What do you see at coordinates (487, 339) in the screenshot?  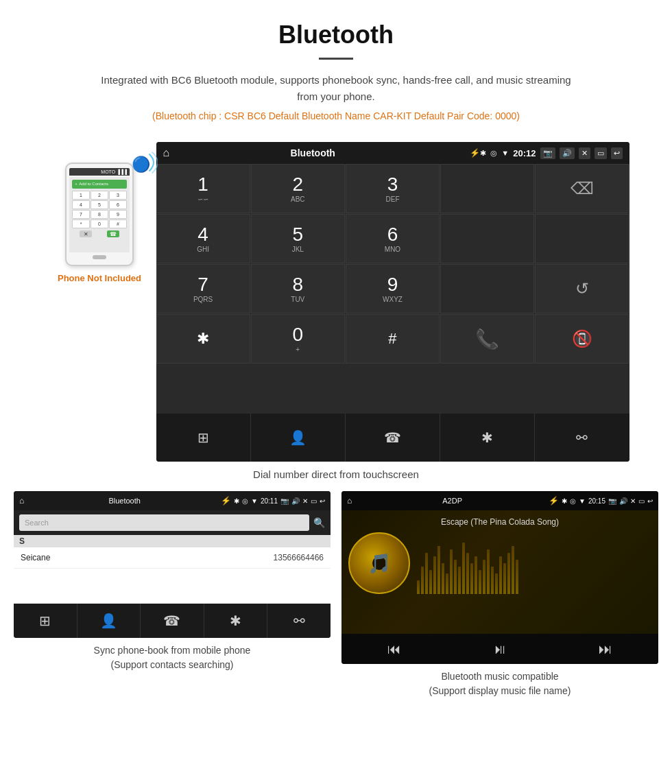 I see `call-button: 📞` at bounding box center [487, 339].